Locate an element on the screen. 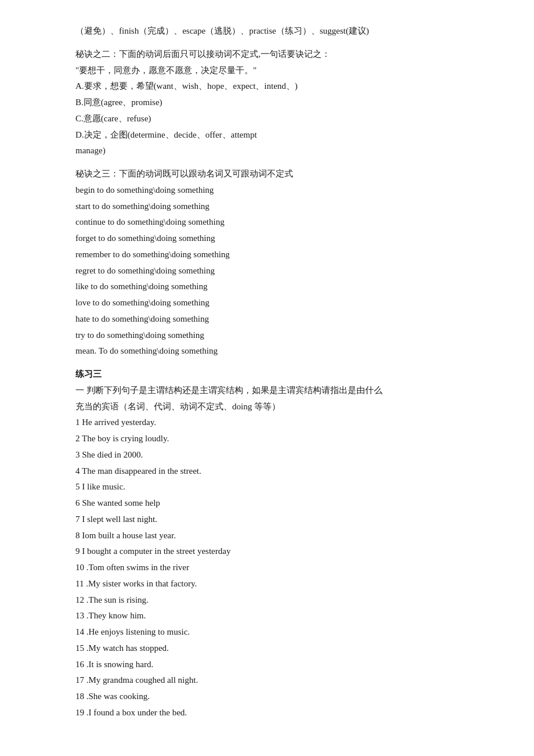 The image size is (534, 756). sentence-17: 17 .My grandma coughed all night. is located at coordinates (267, 681).